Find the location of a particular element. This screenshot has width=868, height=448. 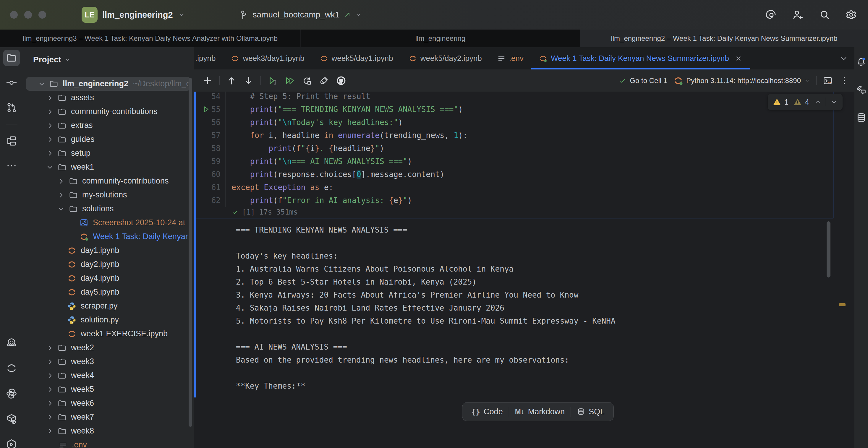

restart-button is located at coordinates (307, 81).